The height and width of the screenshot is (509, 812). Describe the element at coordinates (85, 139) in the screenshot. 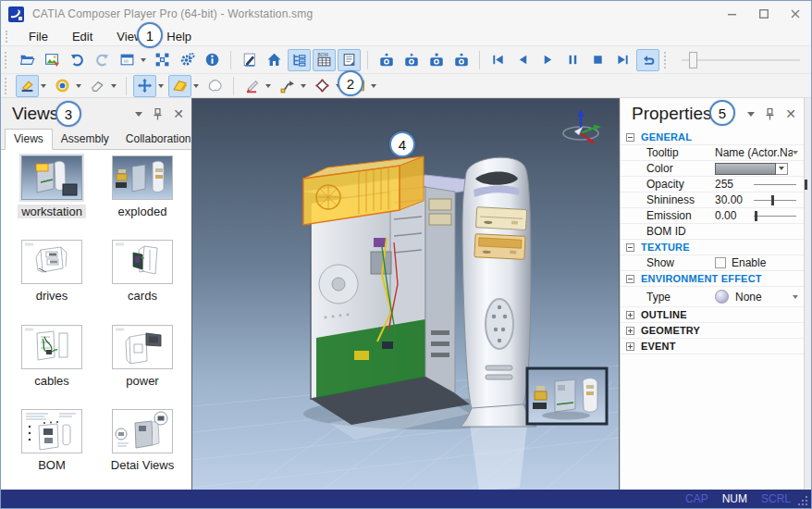

I see `tab-assembly: Assembly` at that location.